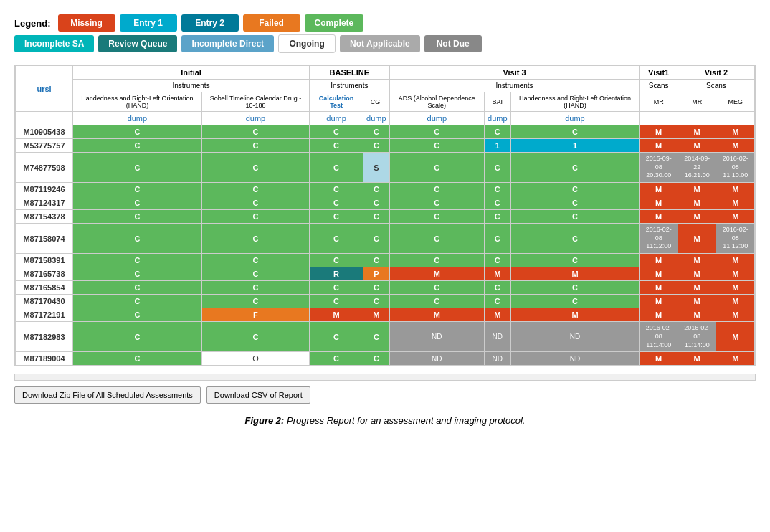 The height and width of the screenshot is (532, 770). I want to click on legend-entry2: Entry 2, so click(210, 23).